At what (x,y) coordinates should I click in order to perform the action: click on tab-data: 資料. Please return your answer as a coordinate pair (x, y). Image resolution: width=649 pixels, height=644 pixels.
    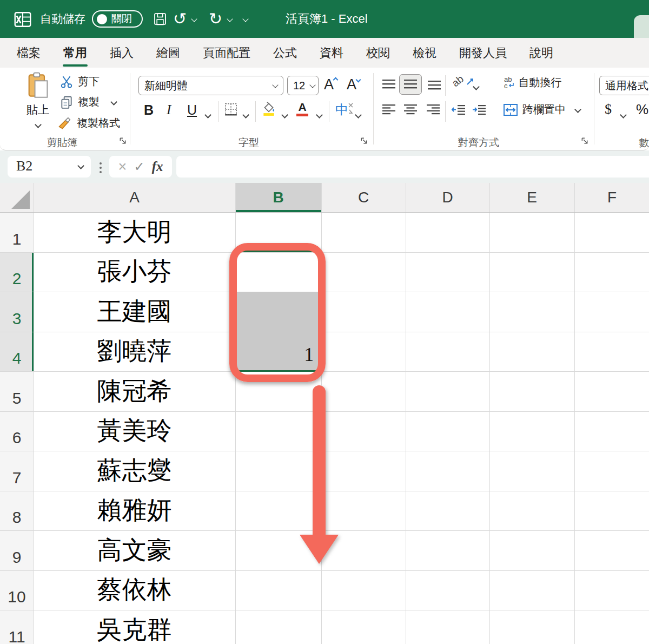
    Looking at the image, I should click on (332, 53).